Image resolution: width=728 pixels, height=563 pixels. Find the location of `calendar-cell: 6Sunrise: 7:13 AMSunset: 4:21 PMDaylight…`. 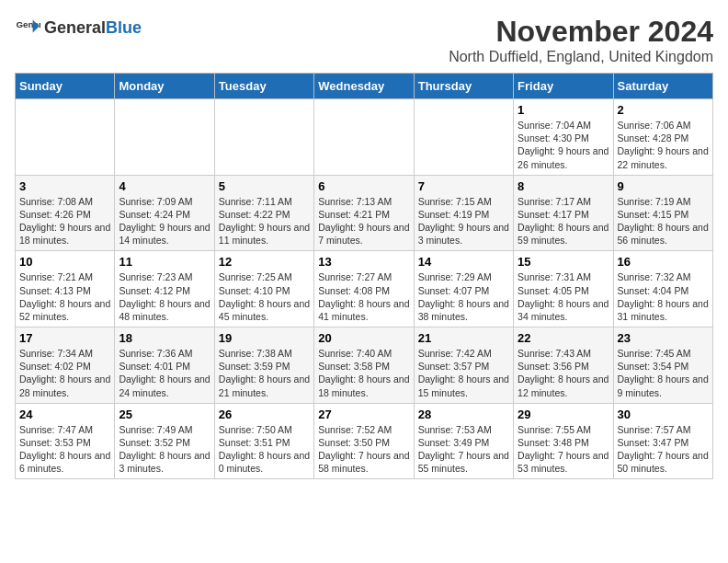

calendar-cell: 6Sunrise: 7:13 AMSunset: 4:21 PMDaylight… is located at coordinates (364, 213).